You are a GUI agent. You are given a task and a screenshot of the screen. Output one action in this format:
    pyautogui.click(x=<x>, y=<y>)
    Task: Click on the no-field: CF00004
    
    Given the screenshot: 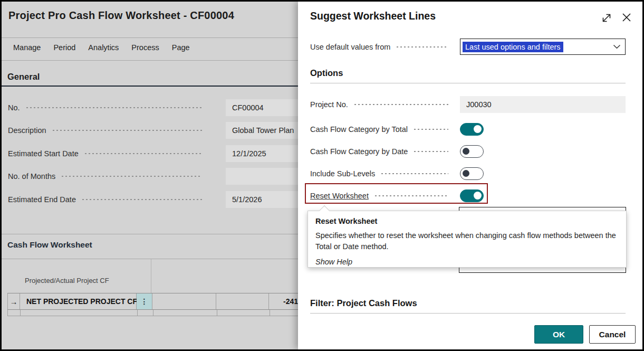 What is the action you would take?
    pyautogui.click(x=262, y=108)
    